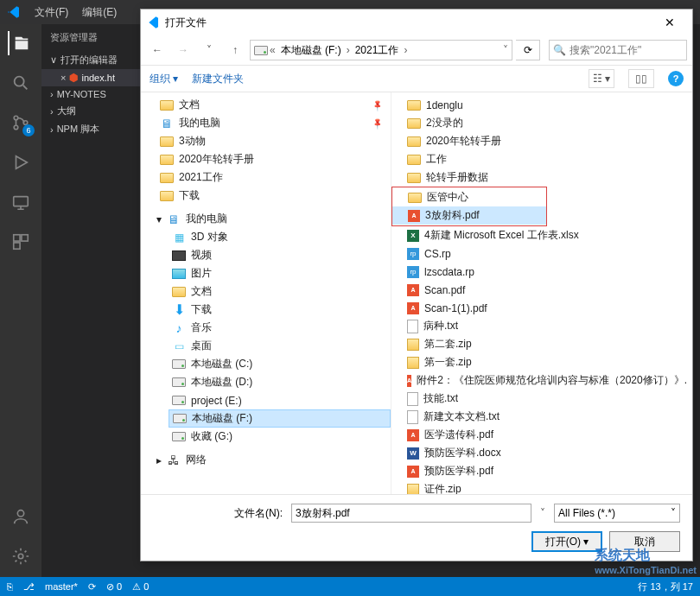 The image size is (700, 596). Describe the element at coordinates (92, 111) in the screenshot. I see `section-outline: ›大纲` at that location.